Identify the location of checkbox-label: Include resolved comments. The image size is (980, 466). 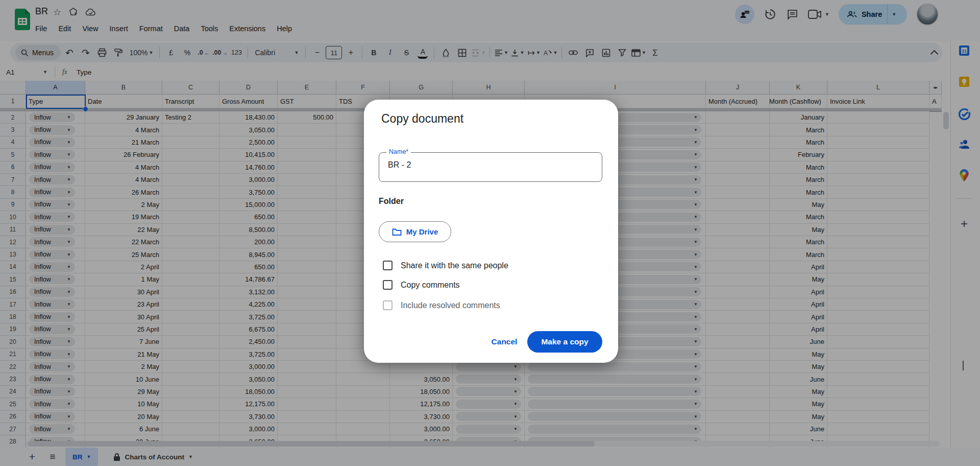
(450, 306).